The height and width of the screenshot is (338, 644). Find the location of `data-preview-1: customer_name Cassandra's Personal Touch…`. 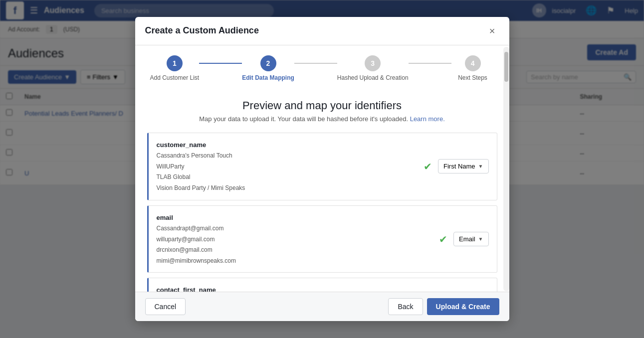

data-preview-1: customer_name Cassandra's Personal Touch… is located at coordinates (287, 162).